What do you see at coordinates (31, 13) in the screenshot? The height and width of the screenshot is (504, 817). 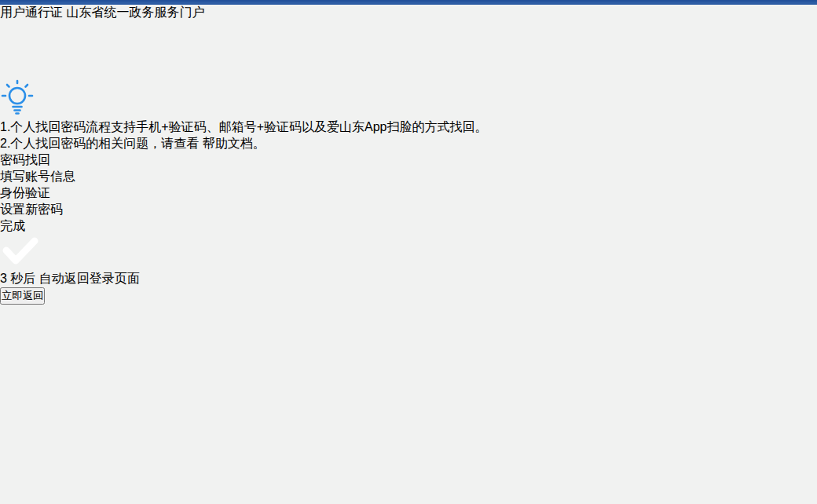 I see `app-title: 用户通行证` at bounding box center [31, 13].